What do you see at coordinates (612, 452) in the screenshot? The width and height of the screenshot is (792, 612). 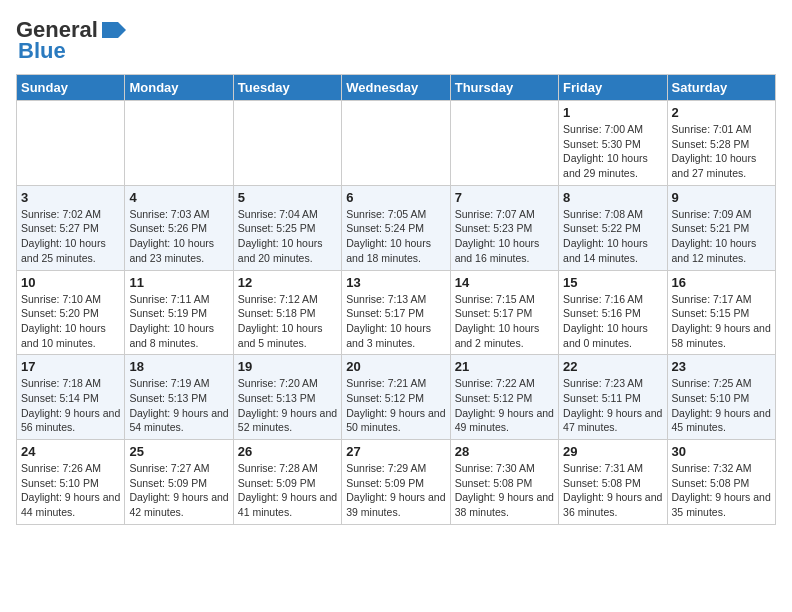 I see `day-number: 29` at bounding box center [612, 452].